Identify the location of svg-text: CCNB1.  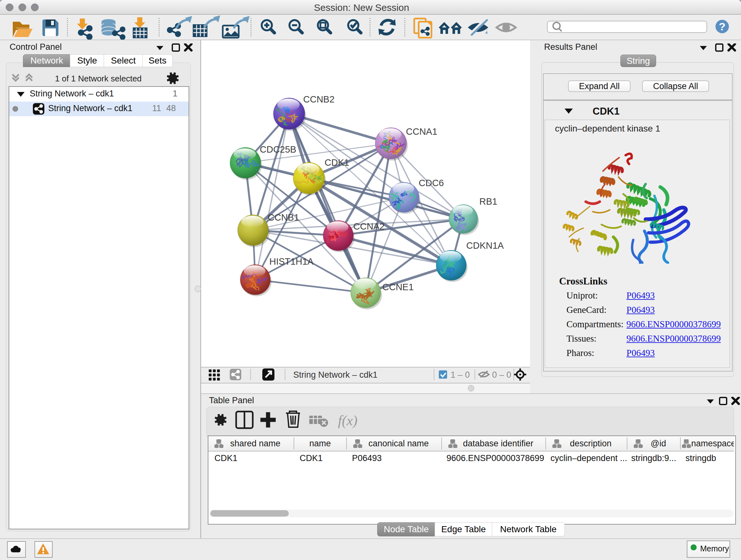
(283, 217).